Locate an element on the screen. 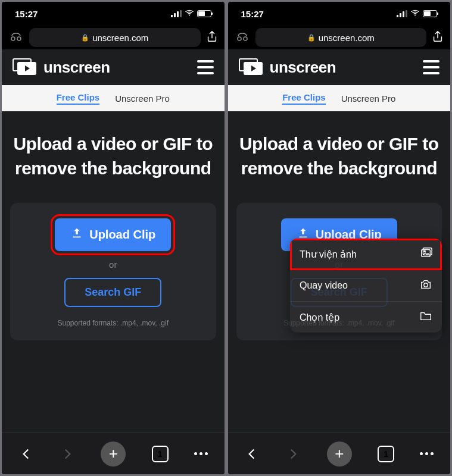  popup-label: Thư viện ảnh is located at coordinates (328, 255).